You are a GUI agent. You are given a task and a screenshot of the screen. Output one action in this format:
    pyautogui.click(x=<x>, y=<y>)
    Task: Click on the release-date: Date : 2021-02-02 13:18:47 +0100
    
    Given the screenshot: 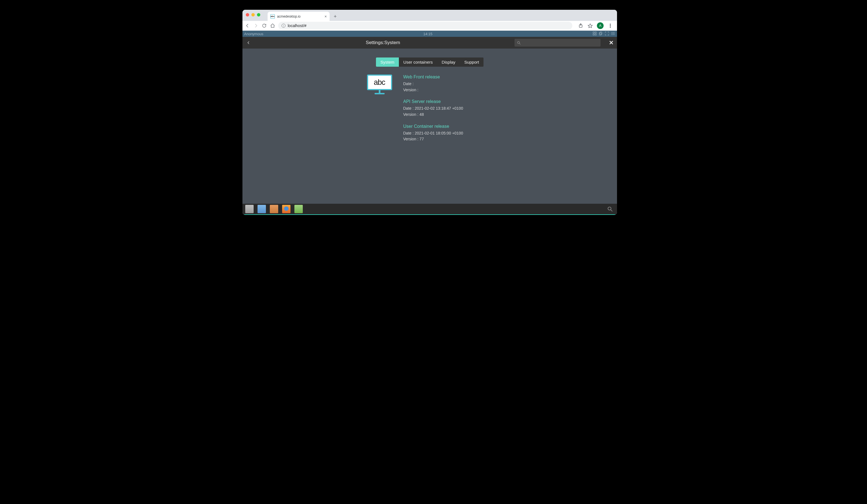 What is the action you would take?
    pyautogui.click(x=448, y=109)
    